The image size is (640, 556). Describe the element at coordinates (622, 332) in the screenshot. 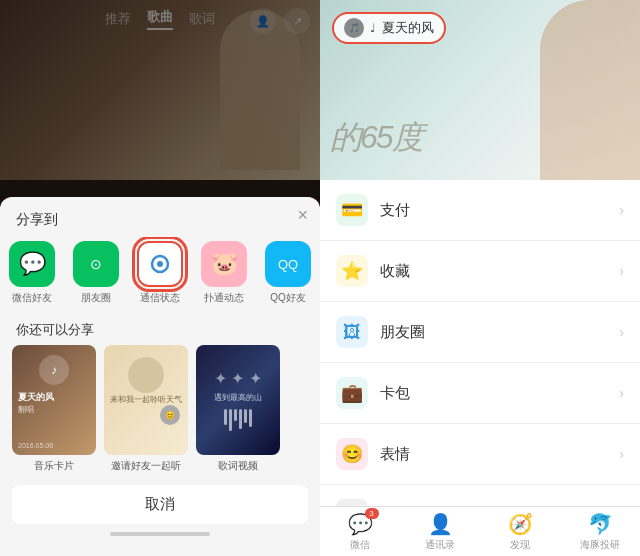

I see `moments-chevron: ›` at that location.